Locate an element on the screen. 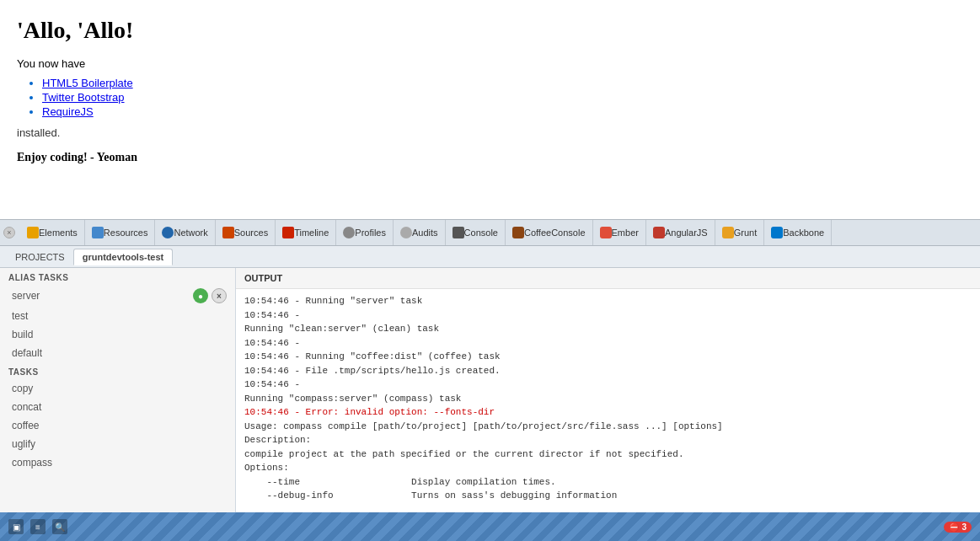 This screenshot has height=541, width=980. sidebar-item-concat: concat is located at coordinates (118, 407).